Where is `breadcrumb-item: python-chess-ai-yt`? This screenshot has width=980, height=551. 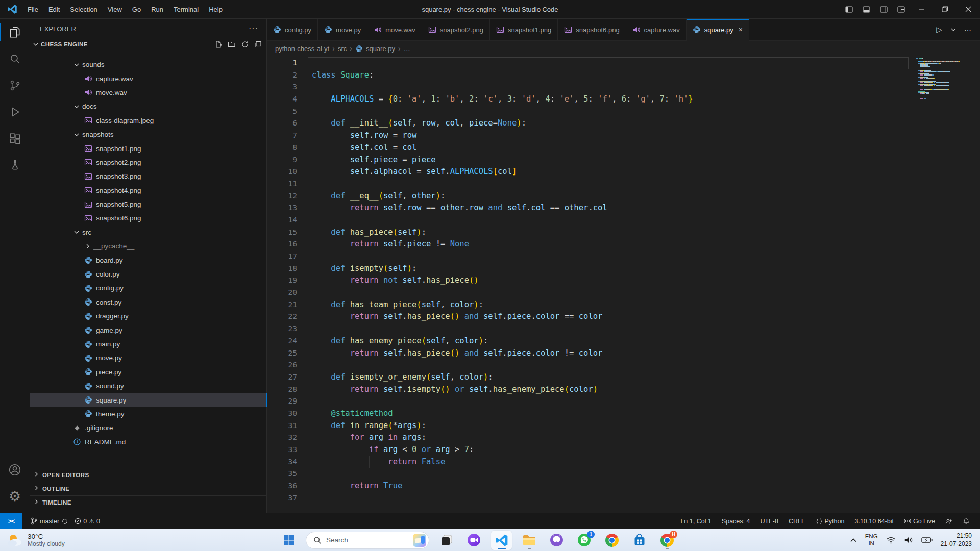 breadcrumb-item: python-chess-ai-yt is located at coordinates (302, 49).